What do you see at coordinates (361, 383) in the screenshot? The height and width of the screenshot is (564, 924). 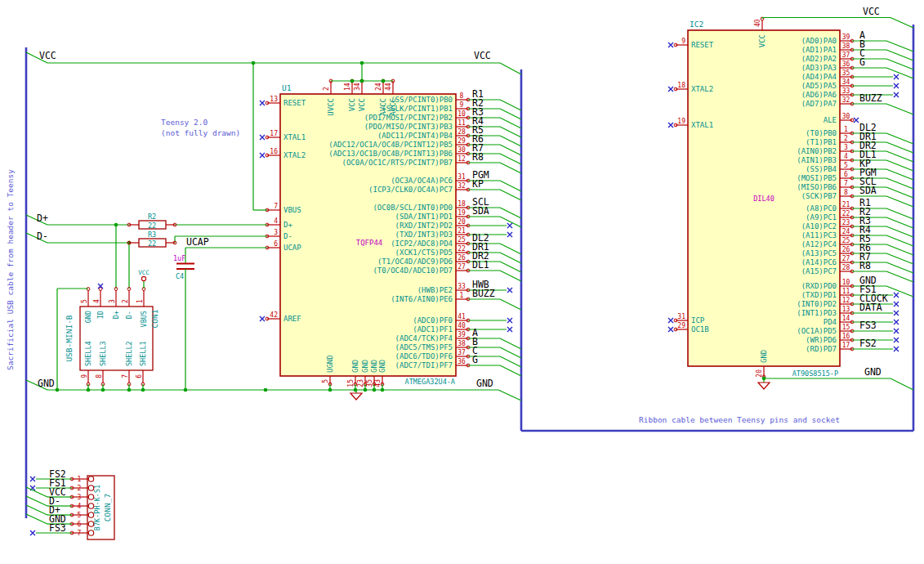 I see `pin-number: 23` at bounding box center [361, 383].